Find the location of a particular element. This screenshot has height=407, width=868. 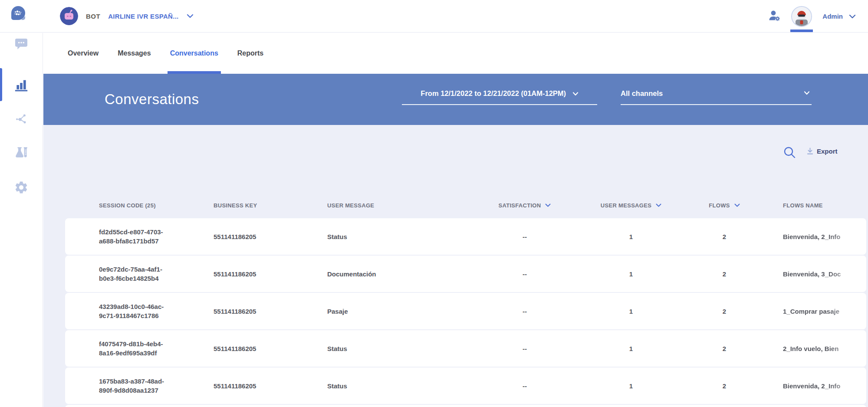

page-title: Conversations is located at coordinates (152, 99).